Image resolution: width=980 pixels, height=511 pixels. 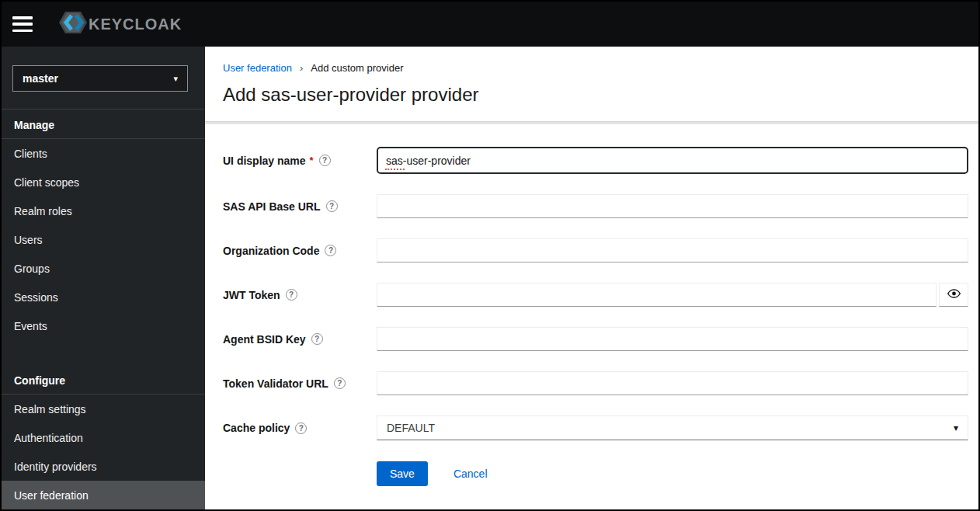 What do you see at coordinates (300, 339) in the screenshot?
I see `agent-bsid-key-label: Agent BSID Key ?` at bounding box center [300, 339].